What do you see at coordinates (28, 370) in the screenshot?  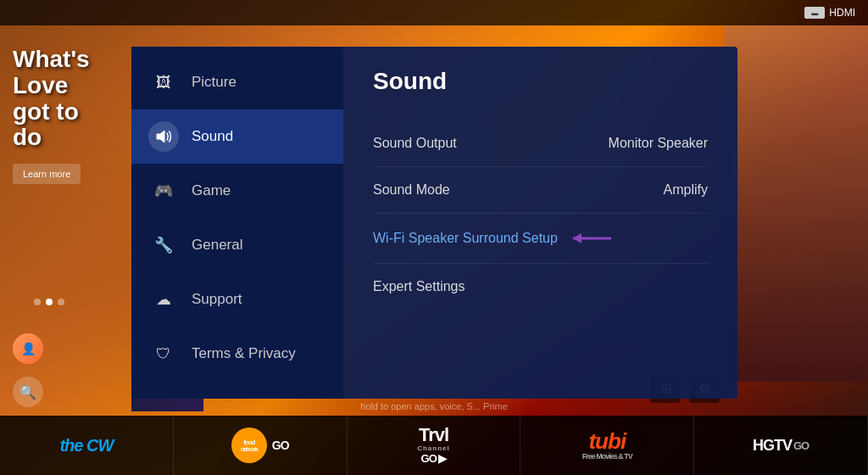 I see `left-bottom-controls: 👤 🔍` at bounding box center [28, 370].